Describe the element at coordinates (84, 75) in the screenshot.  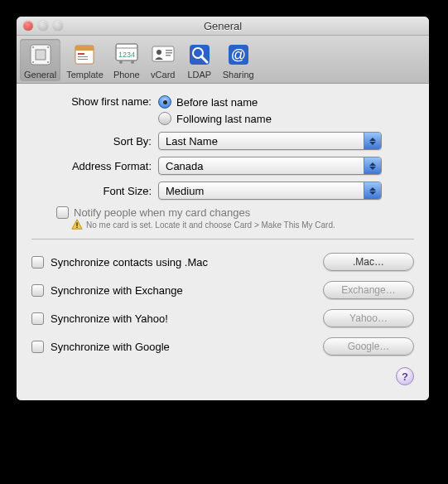
I see `tab-label: Template` at that location.